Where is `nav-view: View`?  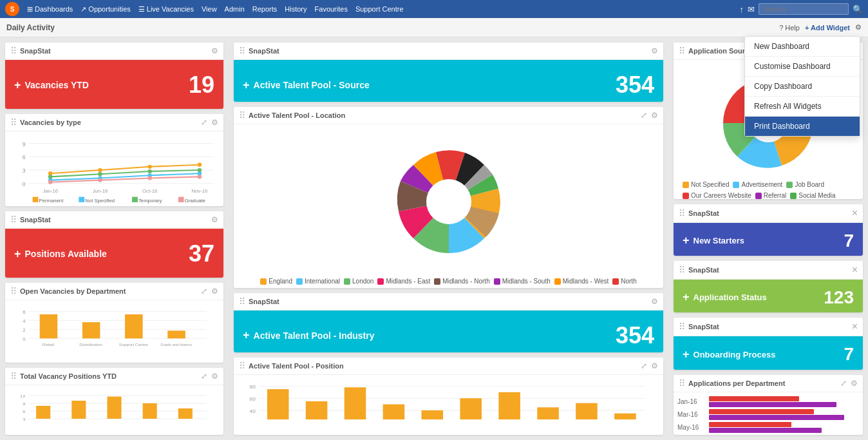 nav-view: View is located at coordinates (209, 9).